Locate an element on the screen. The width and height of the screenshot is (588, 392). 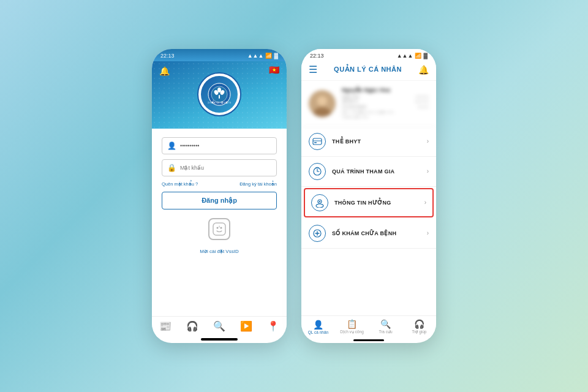
tab-tra-cuu: 🔍 Tra cứu is located at coordinates (386, 327).